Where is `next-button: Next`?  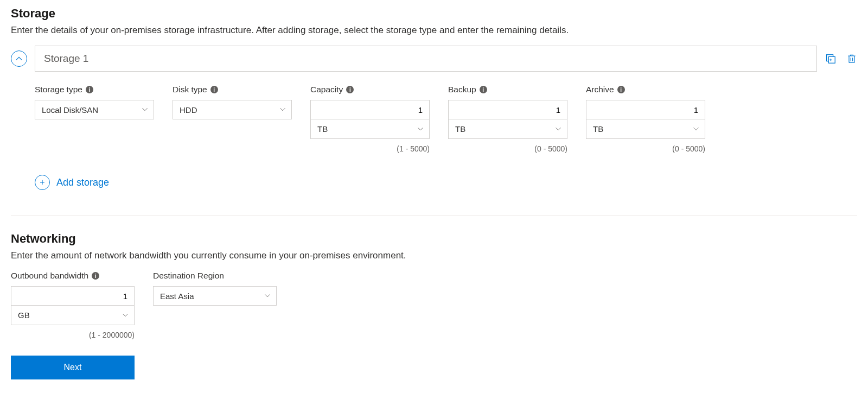 next-button: Next is located at coordinates (73, 368).